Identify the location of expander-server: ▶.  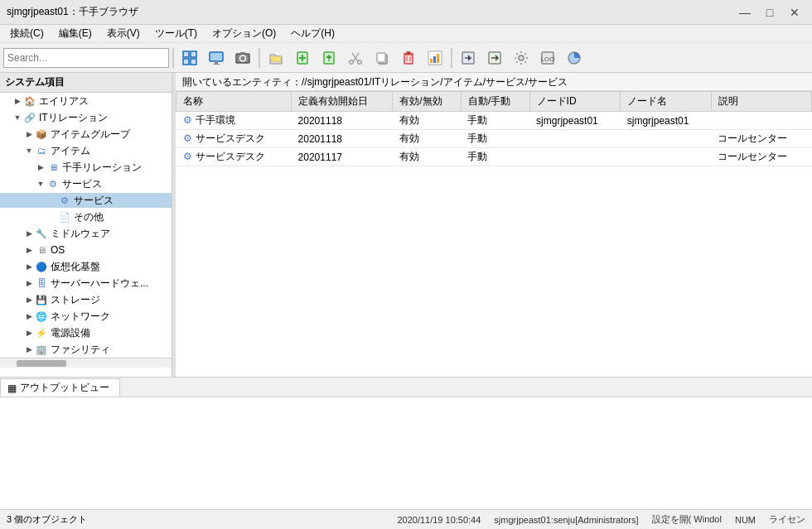
(29, 283).